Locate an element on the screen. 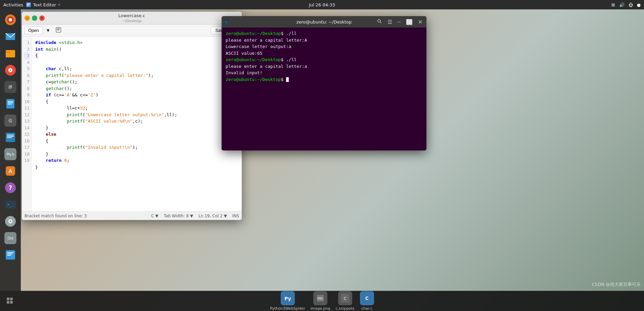 This screenshot has height=311, width=644. terminal-icon: >_ is located at coordinates (227, 22).